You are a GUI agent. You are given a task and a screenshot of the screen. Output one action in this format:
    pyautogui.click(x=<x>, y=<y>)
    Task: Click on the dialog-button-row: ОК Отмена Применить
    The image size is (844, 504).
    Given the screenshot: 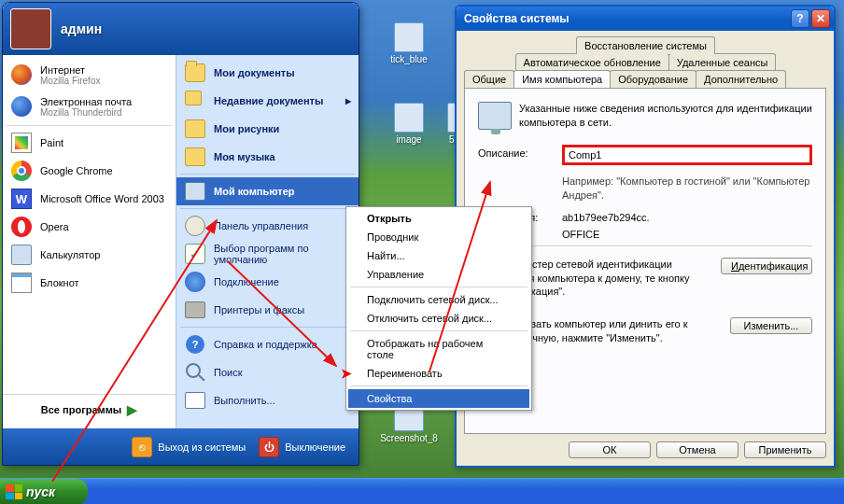 What is the action you would take?
    pyautogui.click(x=645, y=446)
    